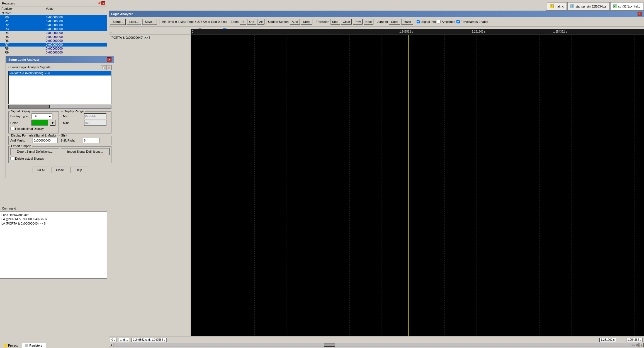 This screenshot has height=348, width=644. Describe the element at coordinates (458, 22) in the screenshot. I see `timestamps-checkbox` at that location.